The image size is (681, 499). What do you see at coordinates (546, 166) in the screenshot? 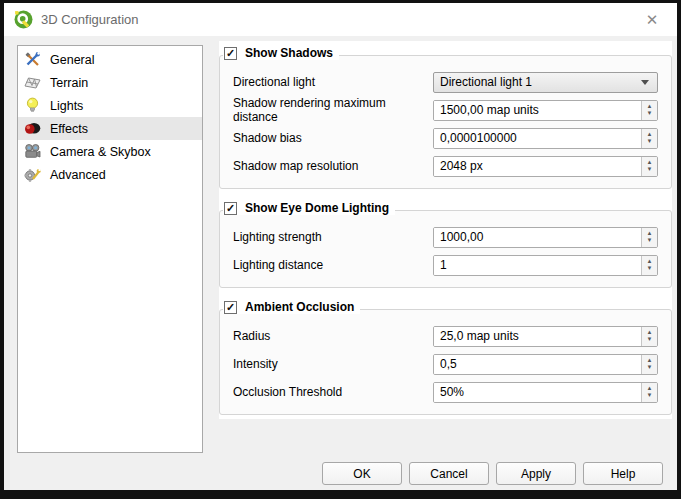
I see `spinbox: 2048 px▲▼` at bounding box center [546, 166].